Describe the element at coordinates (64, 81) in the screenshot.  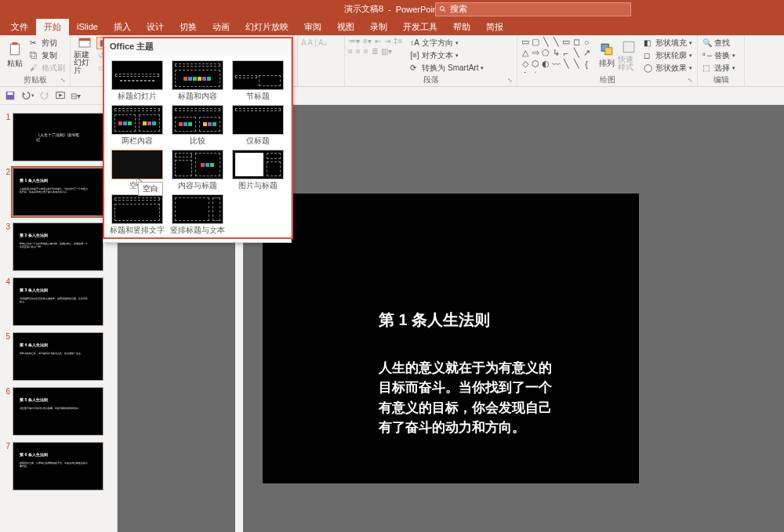
I see `clipboard-expand-icon: ⤡` at that location.